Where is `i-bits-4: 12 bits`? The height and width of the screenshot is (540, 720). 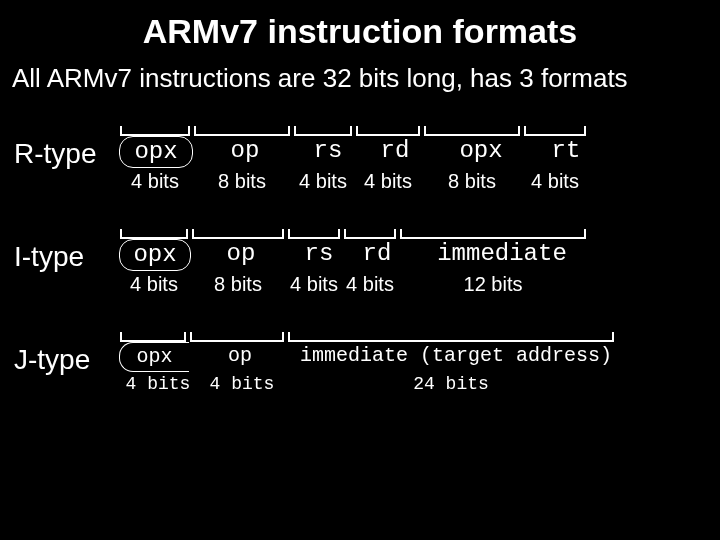 i-bits-4: 12 bits is located at coordinates (493, 284).